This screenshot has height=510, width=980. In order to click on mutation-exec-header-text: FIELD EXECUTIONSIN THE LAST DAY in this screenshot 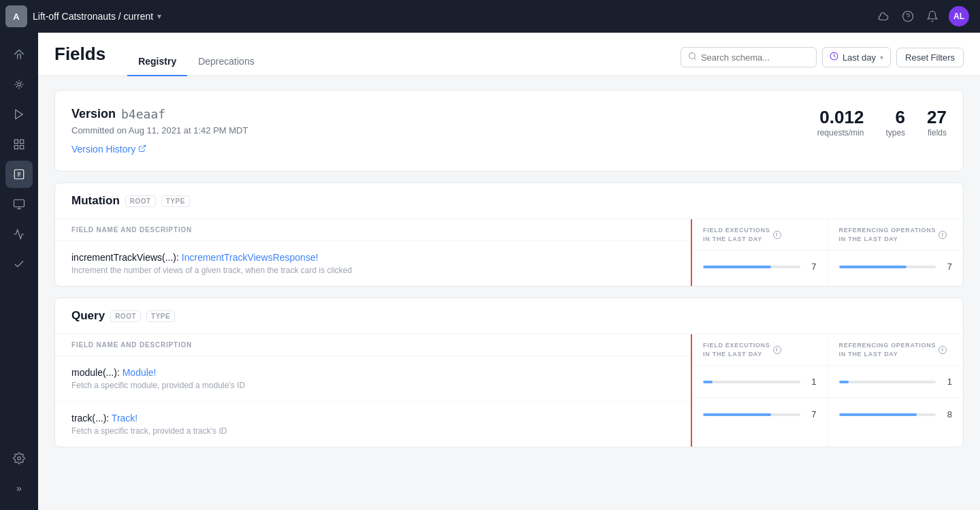, I will do `click(736, 234)`.